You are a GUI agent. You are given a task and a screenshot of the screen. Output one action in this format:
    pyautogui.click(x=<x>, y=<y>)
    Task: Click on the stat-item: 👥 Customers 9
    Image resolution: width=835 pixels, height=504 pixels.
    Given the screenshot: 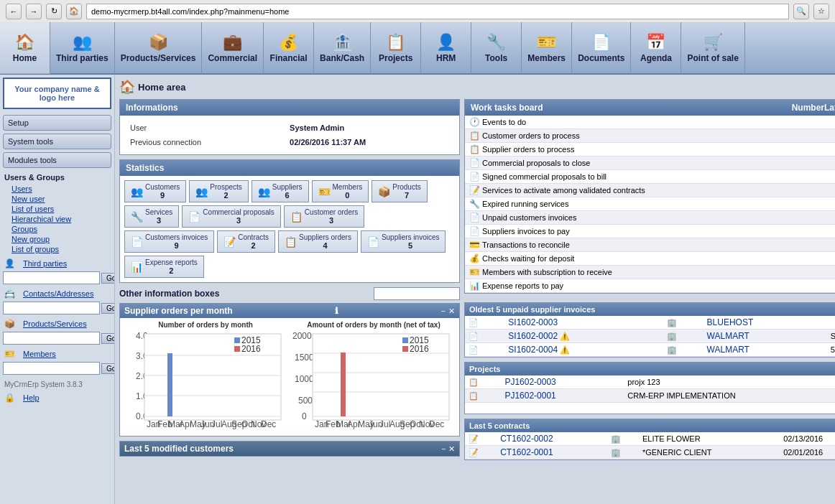 What is the action you would take?
    pyautogui.click(x=155, y=191)
    